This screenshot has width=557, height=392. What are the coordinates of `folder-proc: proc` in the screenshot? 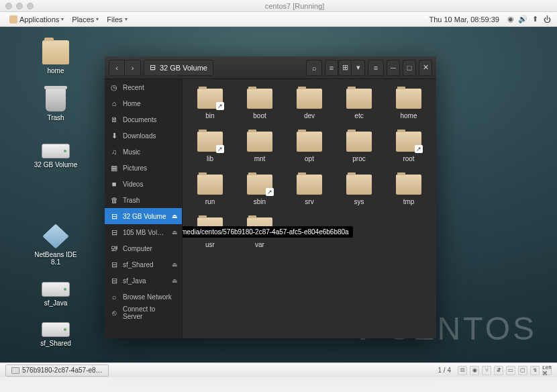 It's located at (359, 147).